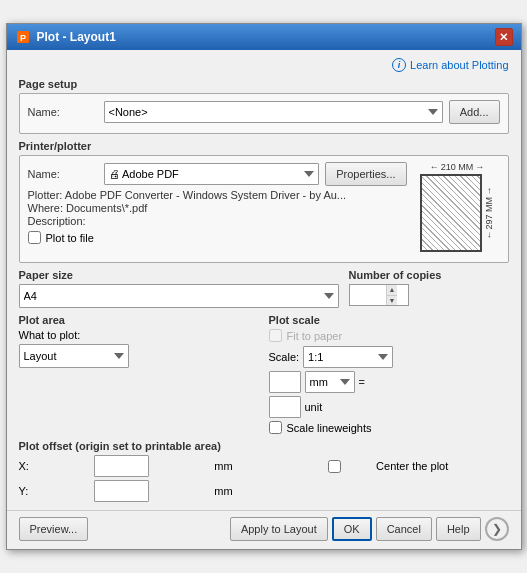  I want to click on svg-text: P, so click(22, 38).